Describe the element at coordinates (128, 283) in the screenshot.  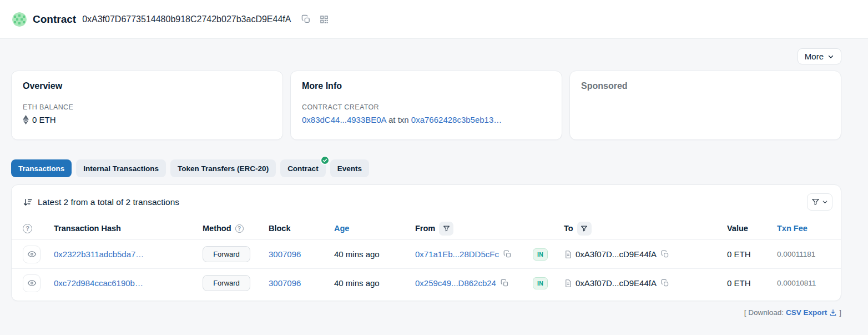
I see `txn-hash-cell: 0xc72d984ccac6190b…` at that location.